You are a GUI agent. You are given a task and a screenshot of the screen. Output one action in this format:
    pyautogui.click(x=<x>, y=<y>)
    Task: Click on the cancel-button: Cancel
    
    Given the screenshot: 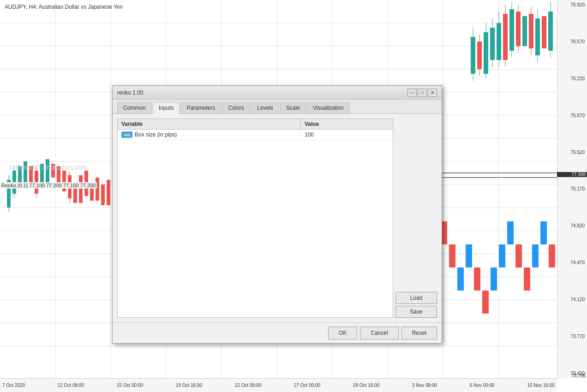 What is the action you would take?
    pyautogui.click(x=379, y=333)
    